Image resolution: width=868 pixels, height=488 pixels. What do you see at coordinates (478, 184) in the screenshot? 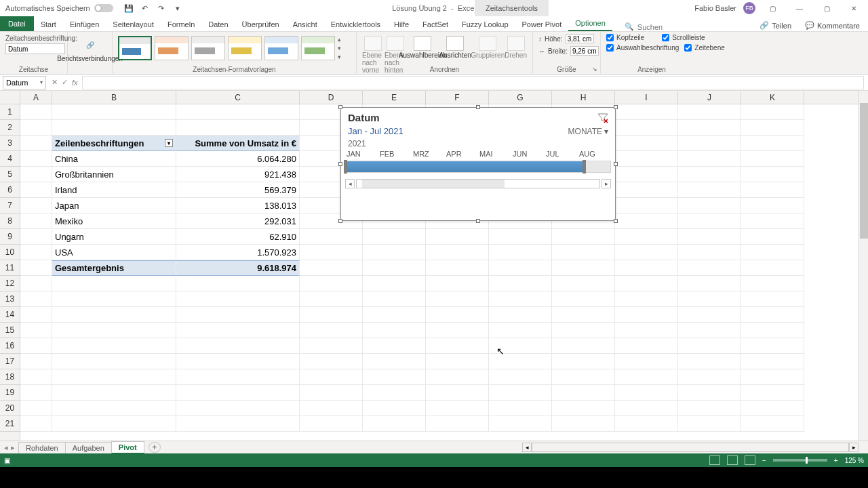
I see `slicer-scrollbar: ◂ ▸` at bounding box center [478, 184].